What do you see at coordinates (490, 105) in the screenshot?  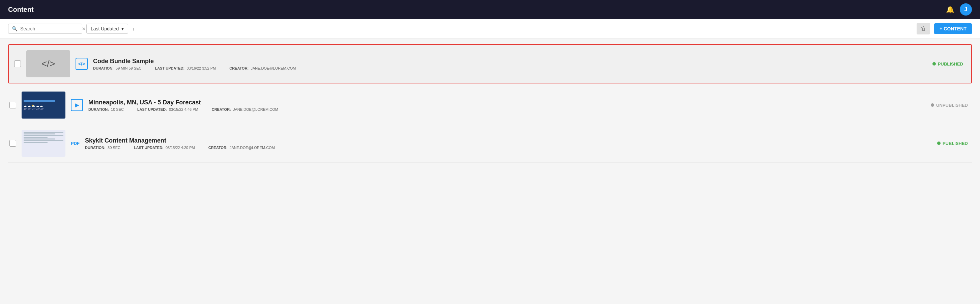 I see `content-row-2: ☁ ☁ ⛅ ☁ ☁ 42° 42° 42° 42° 42° ▶ Minneapo…` at bounding box center [490, 105].